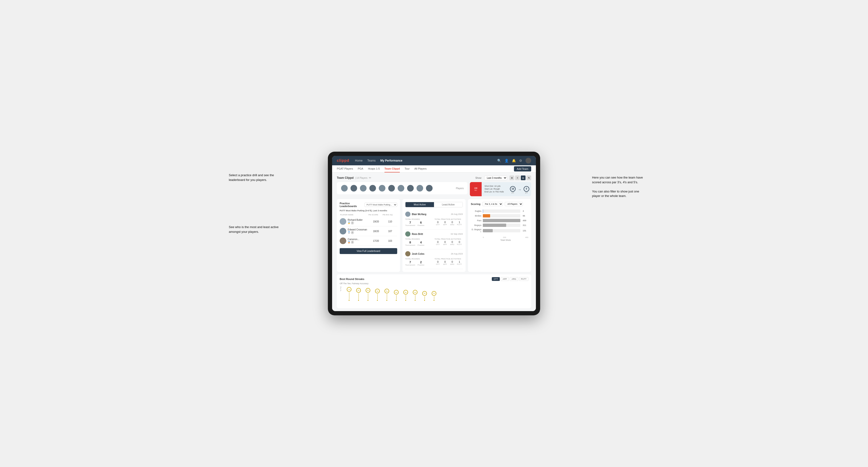 This screenshot has height=467, width=868. What do you see at coordinates (476, 231) in the screenshot?
I see `bar-label: D. Bogeys +` at bounding box center [476, 231].